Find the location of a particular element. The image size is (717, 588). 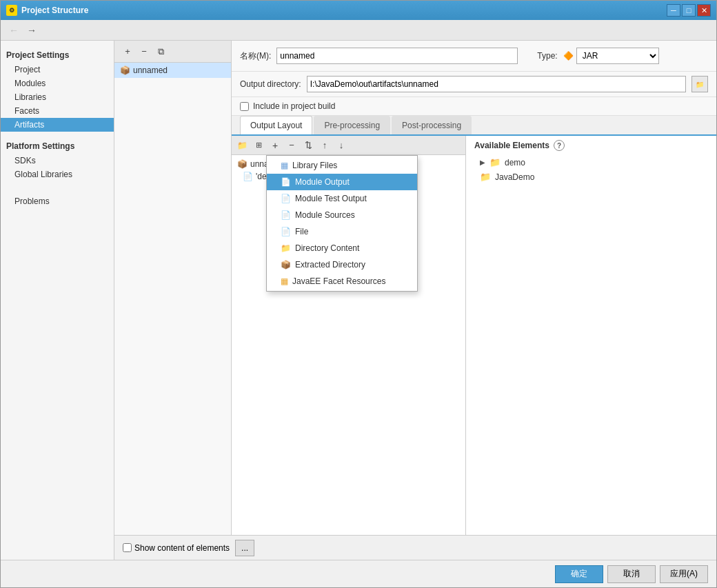

output-dir-label: Output directory: is located at coordinates (270, 84).